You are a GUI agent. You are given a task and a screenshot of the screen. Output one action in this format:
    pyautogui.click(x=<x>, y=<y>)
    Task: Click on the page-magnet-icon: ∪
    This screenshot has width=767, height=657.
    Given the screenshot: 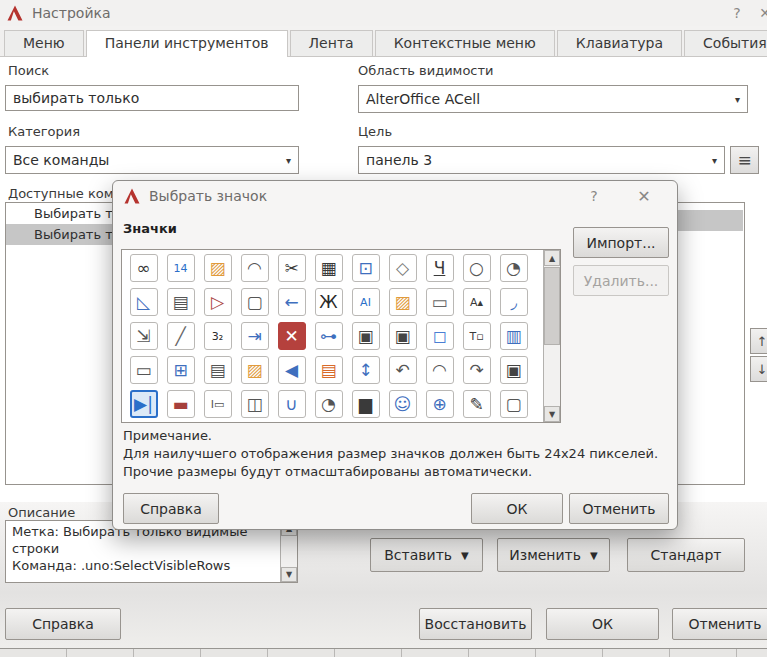 What is the action you would take?
    pyautogui.click(x=292, y=404)
    